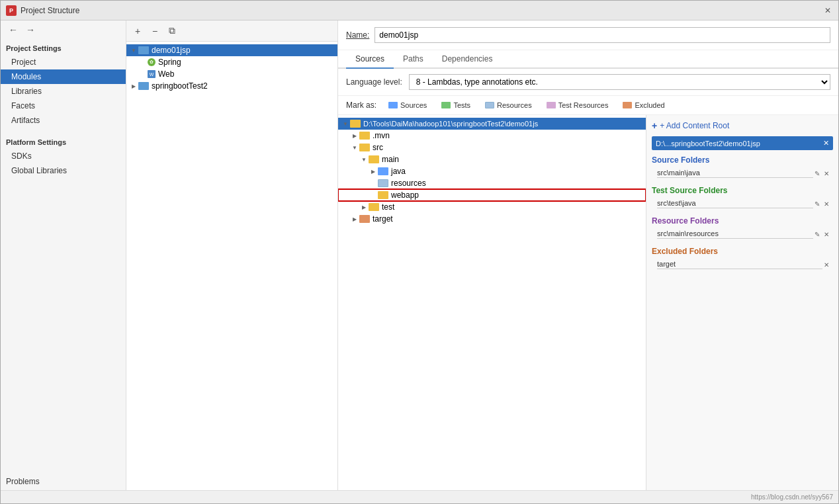 The width and height of the screenshot is (839, 504). What do you see at coordinates (143, 74) in the screenshot?
I see `leaf-spacer` at bounding box center [143, 74].